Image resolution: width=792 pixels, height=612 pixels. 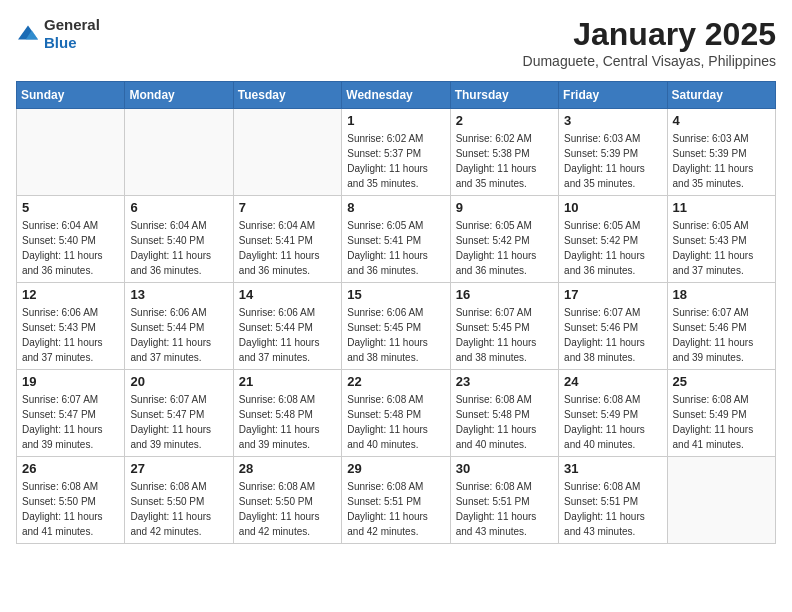 I want to click on calendar-cell: 2Sunrise: 6:02 AMSunset: 5:38 PMDaylight…, so click(x=504, y=152).